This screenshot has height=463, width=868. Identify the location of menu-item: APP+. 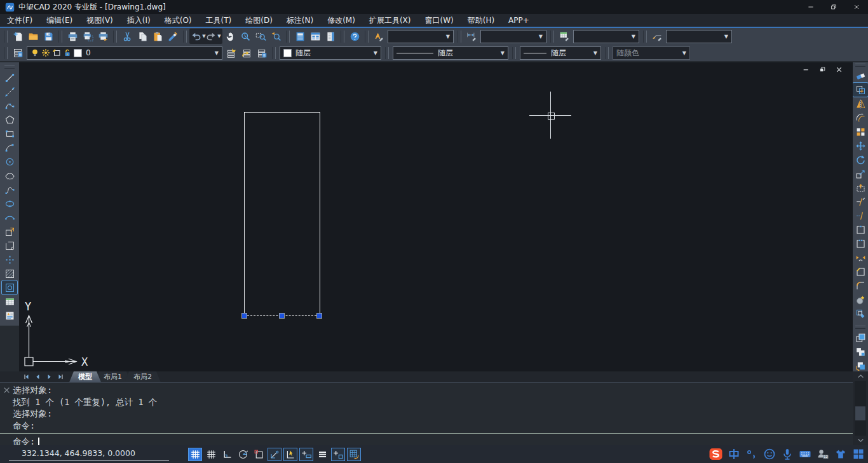
(519, 20).